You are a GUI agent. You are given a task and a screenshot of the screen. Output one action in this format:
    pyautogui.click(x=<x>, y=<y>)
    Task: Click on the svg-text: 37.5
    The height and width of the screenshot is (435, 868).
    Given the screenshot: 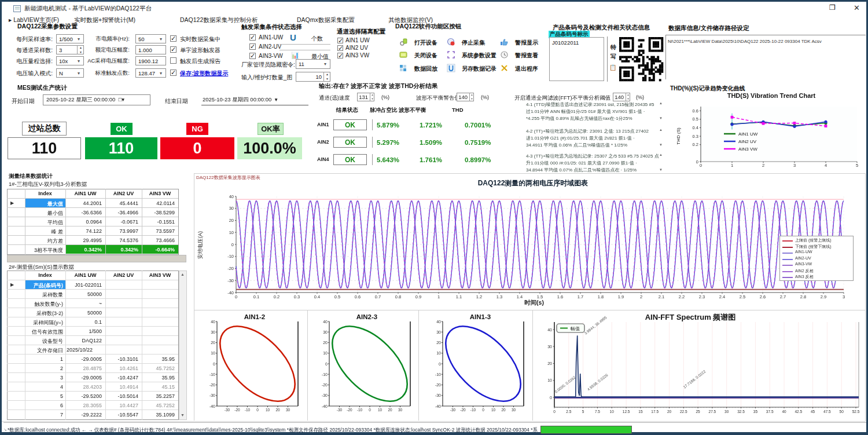 What is the action you would take?
    pyautogui.click(x=770, y=411)
    